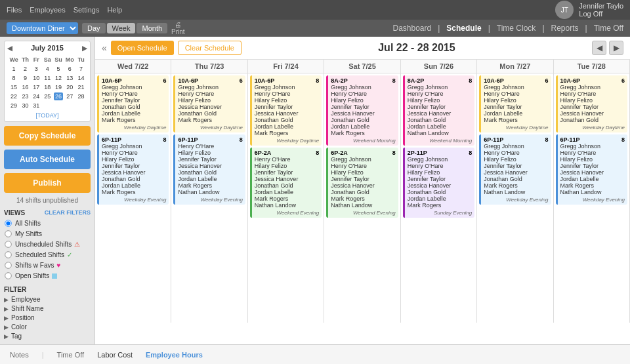 The image size is (630, 364). I want to click on shift-block: 6P-2A8Henry O'HareHilary FelizoJennifer …, so click(286, 182).